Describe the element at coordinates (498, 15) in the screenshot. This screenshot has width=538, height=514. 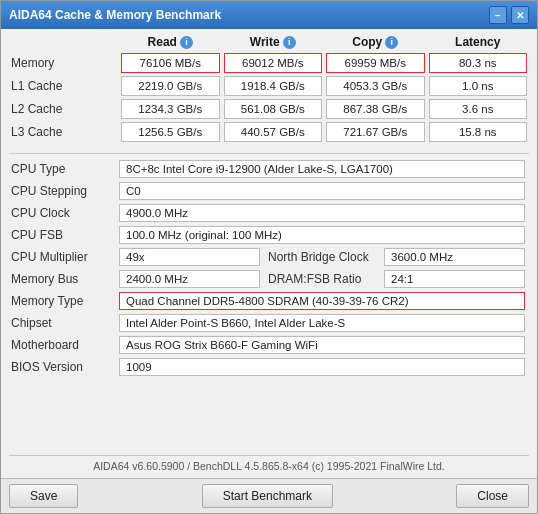
I see `minimize-button: −` at that location.